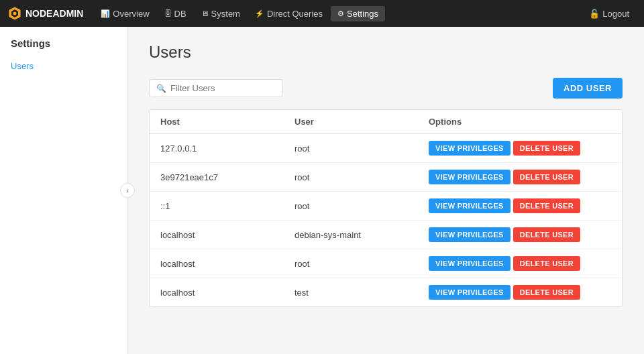 This screenshot has width=644, height=354. Describe the element at coordinates (288, 13) in the screenshot. I see `nav-item-direct-queries: ⚡ Direct Queries` at that location.